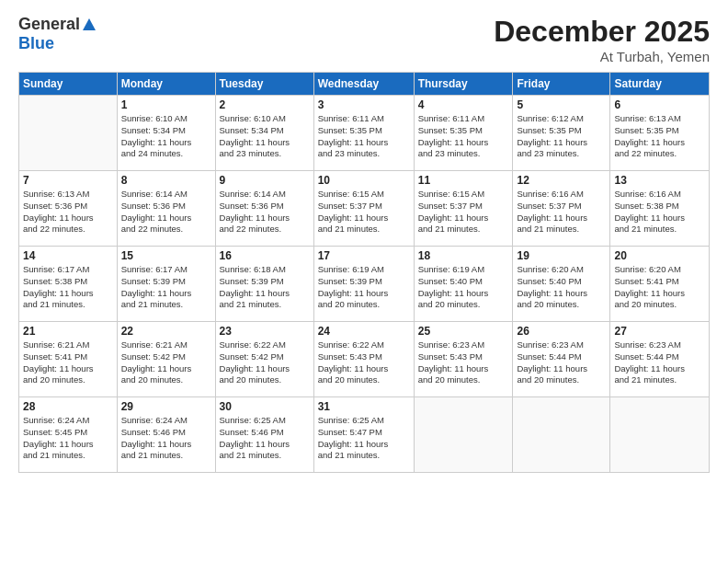 Image resolution: width=728 pixels, height=563 pixels. I want to click on calendar-cell: 4Sunrise: 6:11 AM Sunset: 5:35 PM Daylig…, so click(463, 133).